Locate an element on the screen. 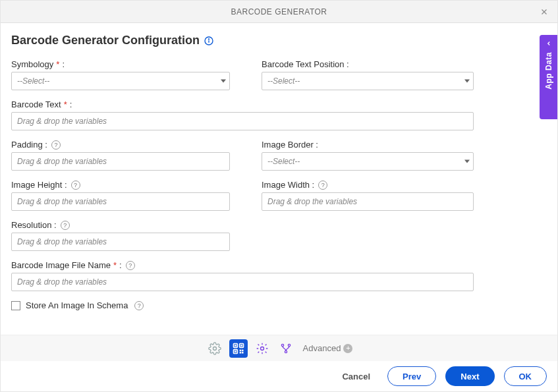 The height and width of the screenshot is (392, 558). label-text: Barcode Text Position : is located at coordinates (306, 65).